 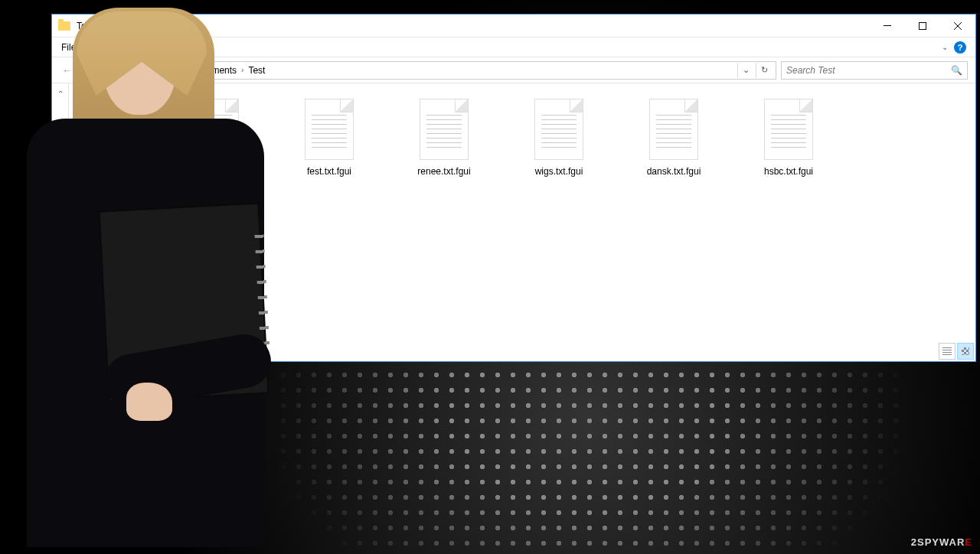 What do you see at coordinates (444, 171) in the screenshot?
I see `file-name: renee.txt.fgui` at bounding box center [444, 171].